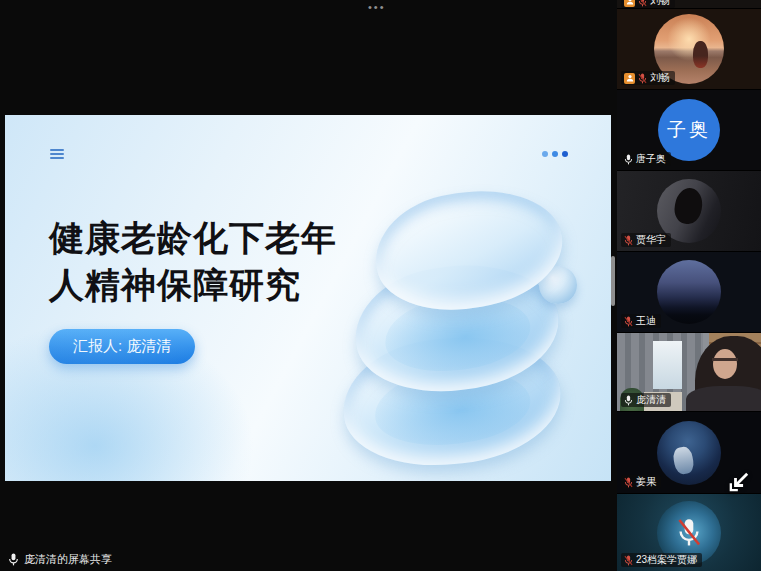 The image size is (761, 571). I want to click on participant-tile-pangqingqing-active: 庞清清, so click(689, 372).